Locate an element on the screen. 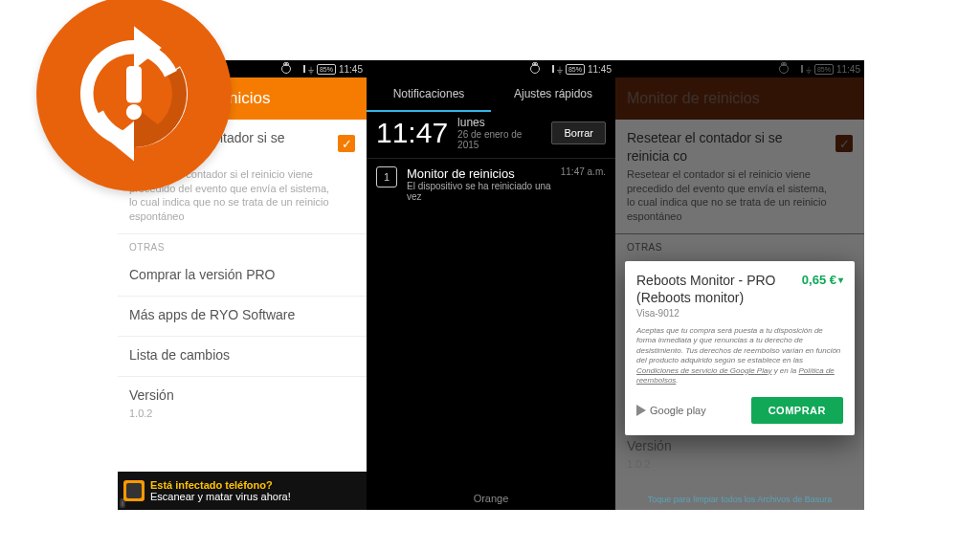  terms-text: Aceptas que tu compra será puesta a tu d… is located at coordinates (740, 356).